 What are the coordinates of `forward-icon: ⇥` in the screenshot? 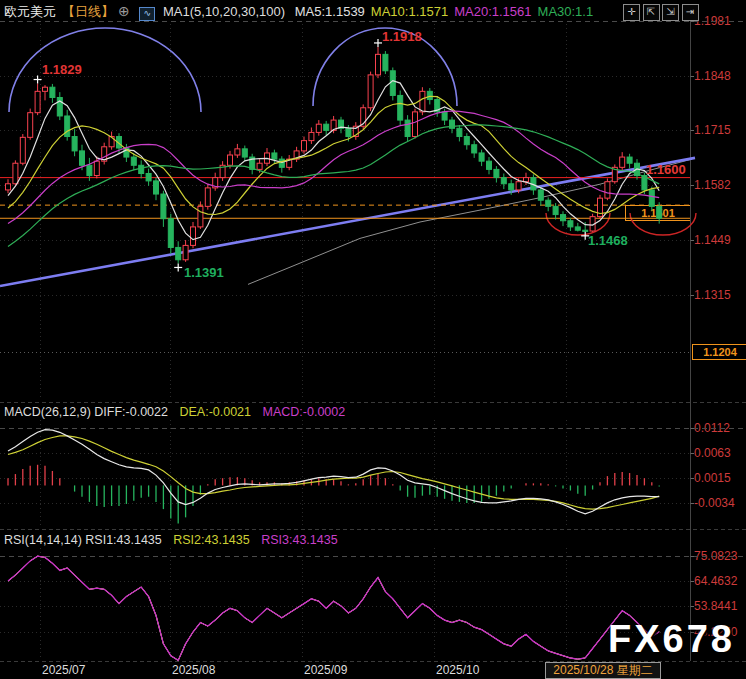 It's located at (690, 12).